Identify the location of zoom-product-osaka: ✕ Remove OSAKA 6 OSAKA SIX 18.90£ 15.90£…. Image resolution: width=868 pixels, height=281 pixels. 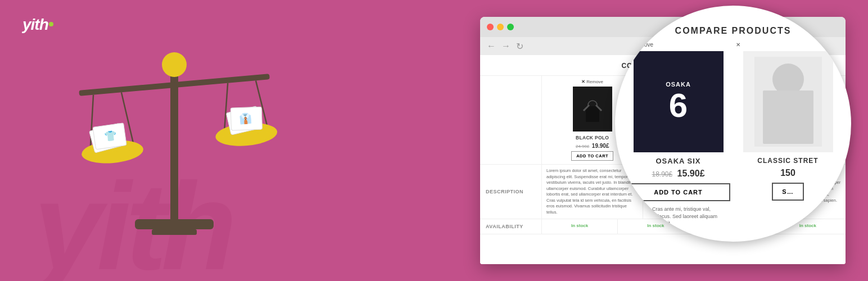
(678, 134).